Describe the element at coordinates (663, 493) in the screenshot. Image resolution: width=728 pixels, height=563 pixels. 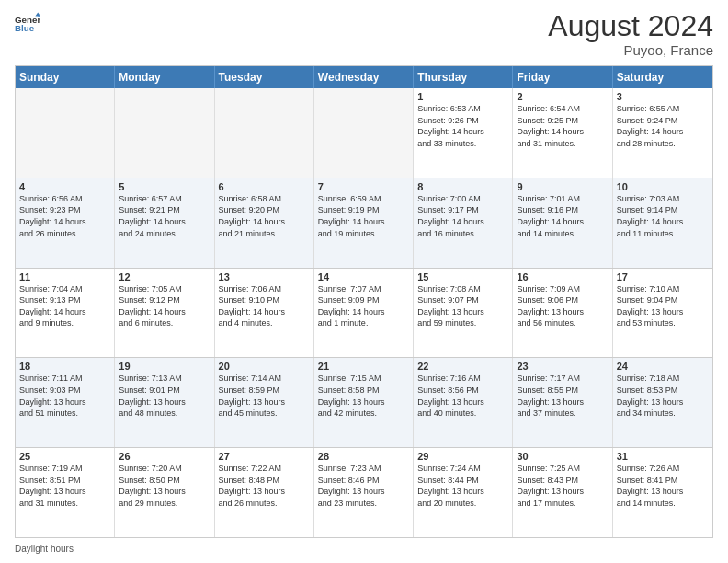
I see `calendar-cell: 31Sunrise: 7:26 AM Sunset: 8:41 PM Dayli…` at that location.